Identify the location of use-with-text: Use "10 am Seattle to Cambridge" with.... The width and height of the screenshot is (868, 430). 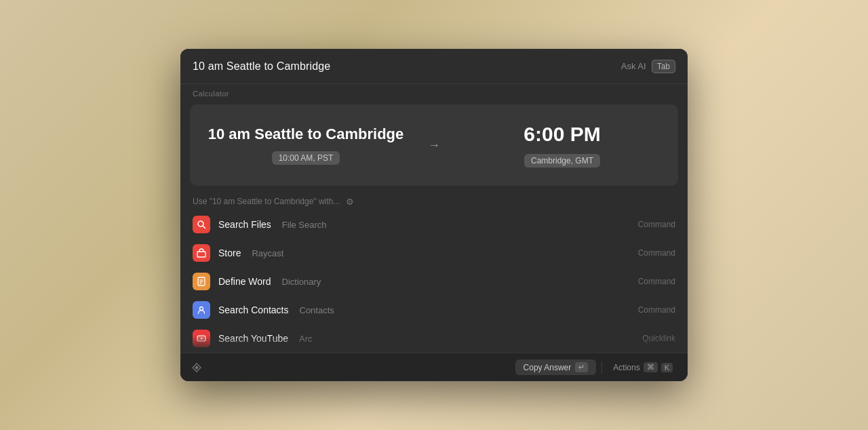
(266, 201).